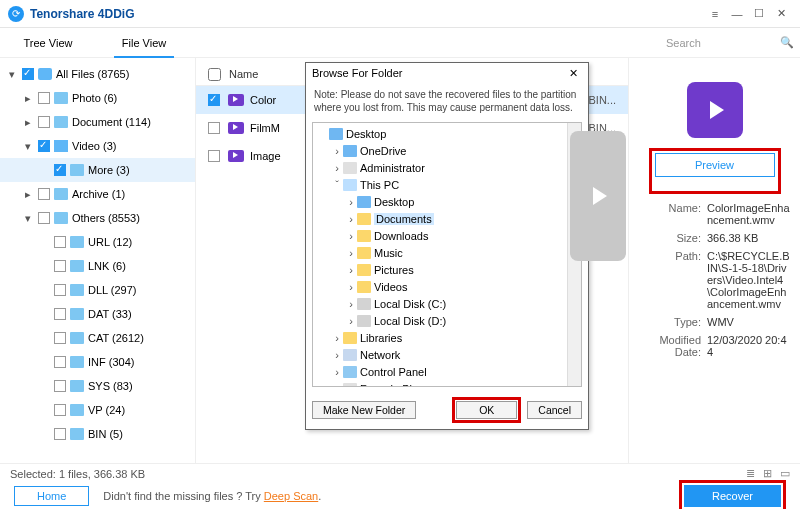 Image resolution: width=800 pixels, height=509 pixels. I want to click on ok-button: OK, so click(486, 410).